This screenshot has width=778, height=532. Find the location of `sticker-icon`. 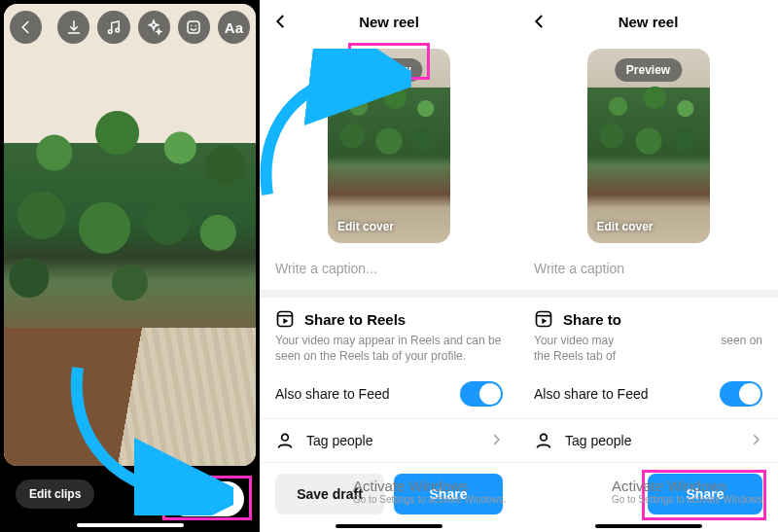

sticker-icon is located at coordinates (194, 27).